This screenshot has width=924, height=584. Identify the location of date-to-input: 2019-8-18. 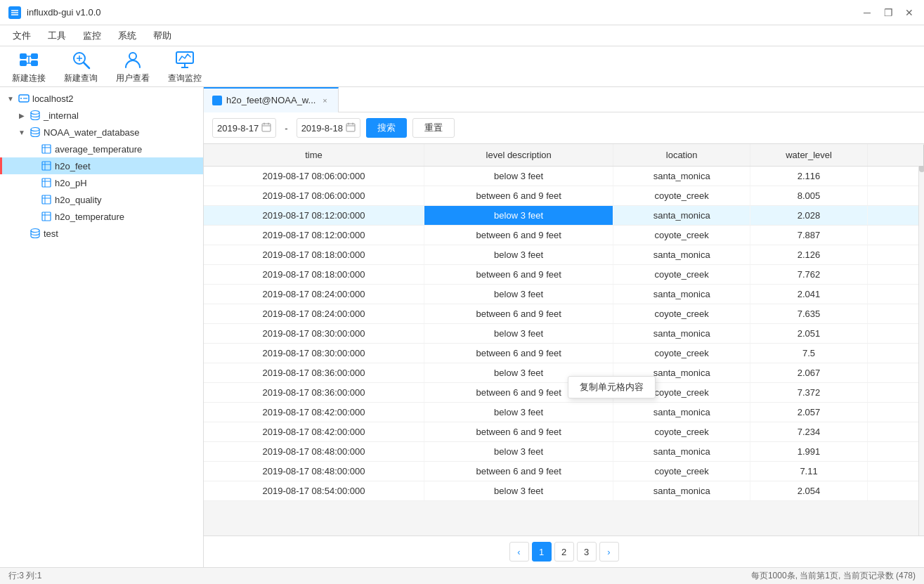
(329, 128).